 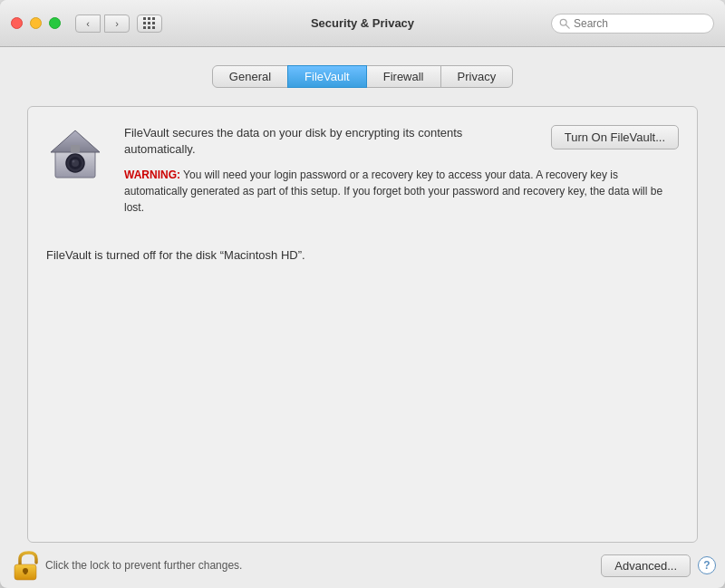 I want to click on back-icon: ‹, so click(x=88, y=24).